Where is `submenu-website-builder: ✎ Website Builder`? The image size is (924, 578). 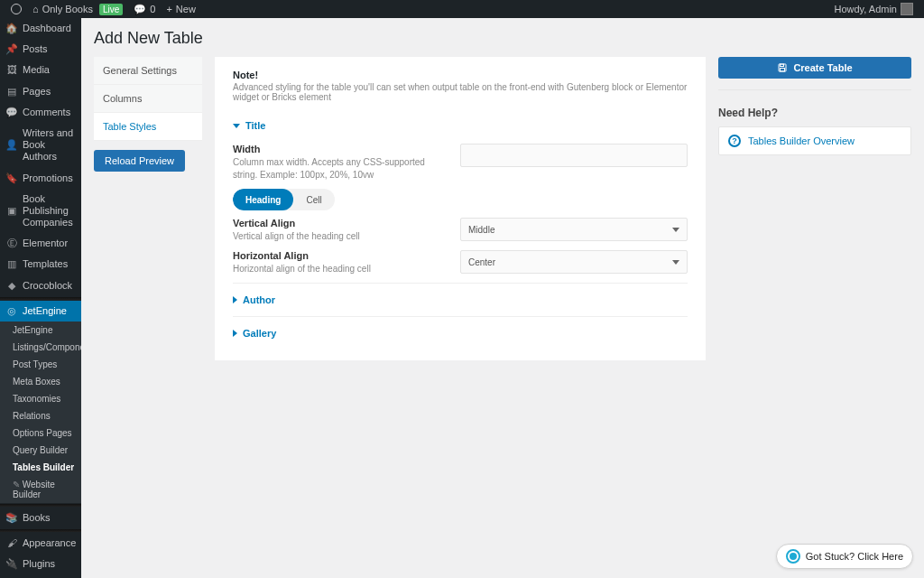
submenu-website-builder: ✎ Website Builder is located at coordinates (41, 489).